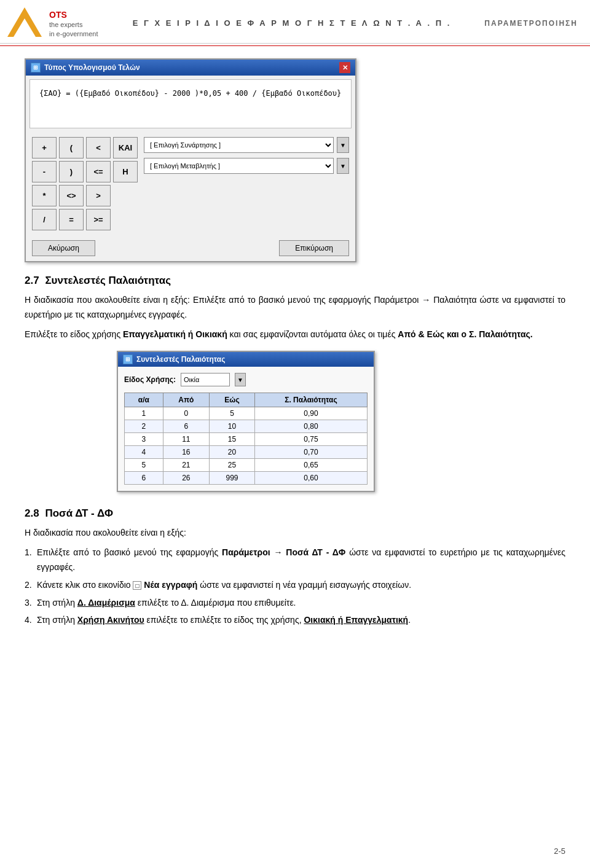  What do you see at coordinates (295, 620) in the screenshot?
I see `list-item: 4.Στη στήλη Χρήση Ακινήτου επιλέξτε το ε…` at bounding box center [295, 620].